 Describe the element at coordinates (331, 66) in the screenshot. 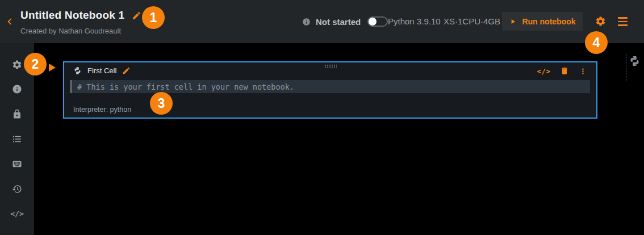

I see `cell-drag-handle-icon` at that location.